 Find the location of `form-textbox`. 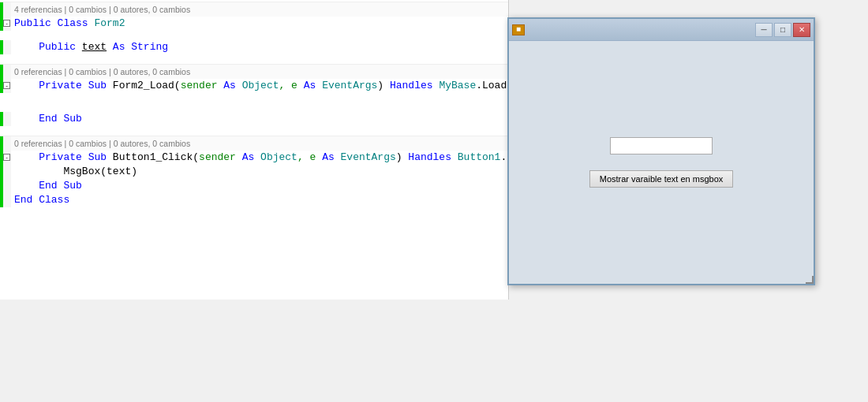

form-textbox is located at coordinates (661, 146).